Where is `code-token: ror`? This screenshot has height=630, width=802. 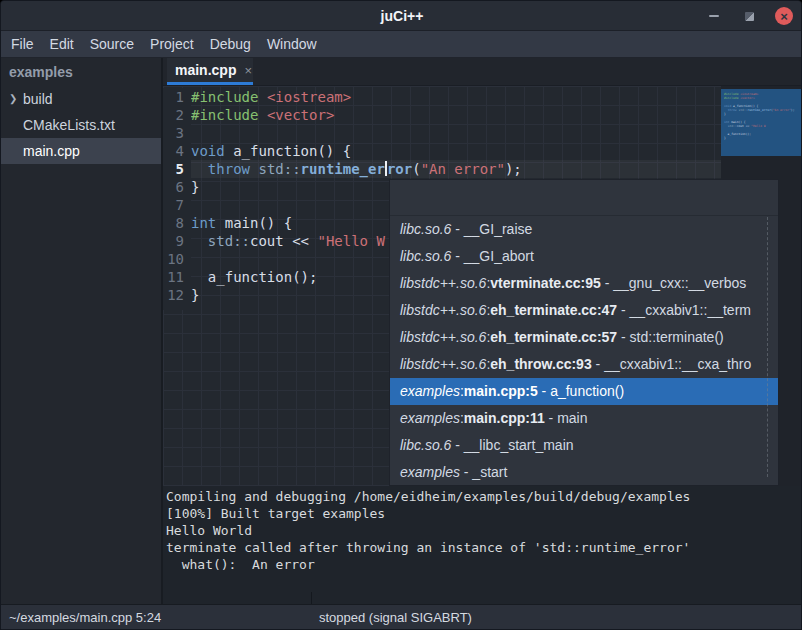
code-token: ror is located at coordinates (400, 169).